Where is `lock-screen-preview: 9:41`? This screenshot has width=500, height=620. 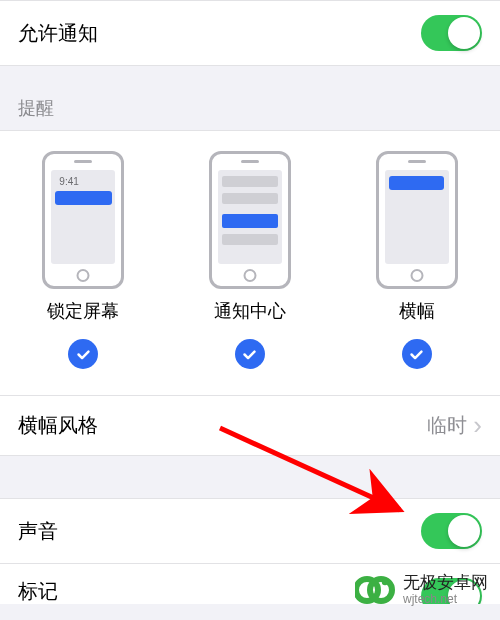 lock-screen-preview: 9:41 is located at coordinates (83, 220).